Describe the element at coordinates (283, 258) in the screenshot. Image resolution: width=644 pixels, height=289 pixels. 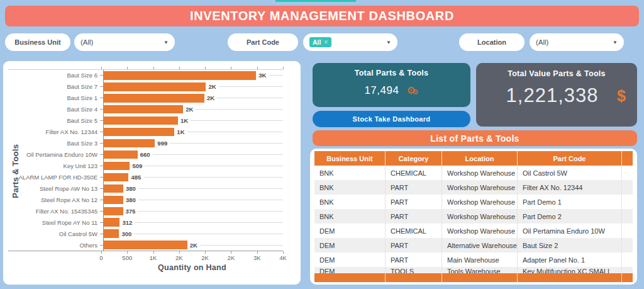
I see `axis-tick-label: 4K` at that location.